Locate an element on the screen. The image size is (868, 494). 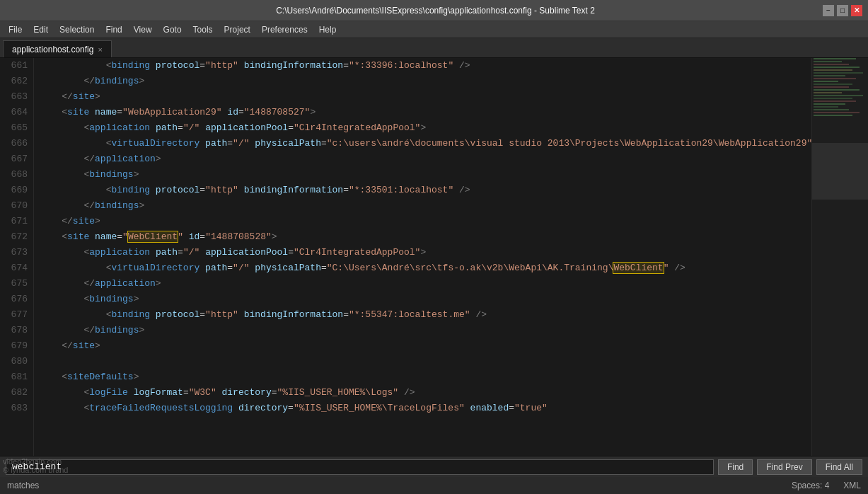
editor-tab: applicationhost.config × is located at coordinates (57, 49).